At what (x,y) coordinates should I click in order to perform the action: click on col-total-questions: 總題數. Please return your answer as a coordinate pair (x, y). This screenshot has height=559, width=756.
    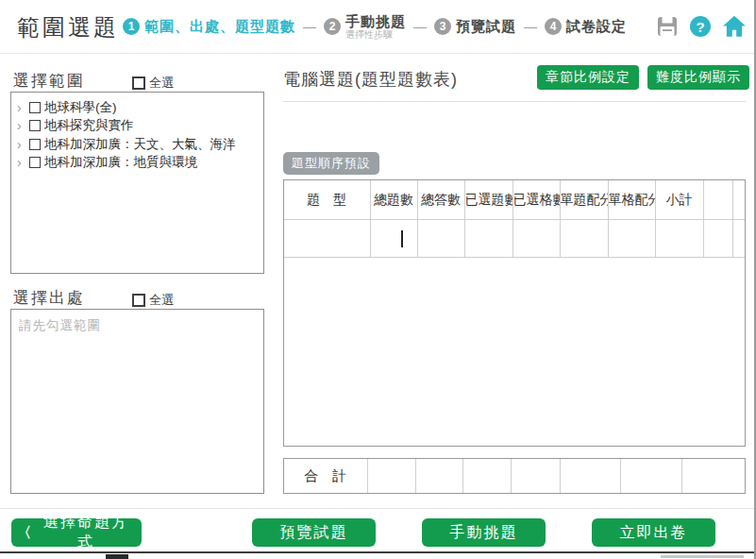
    Looking at the image, I should click on (394, 200).